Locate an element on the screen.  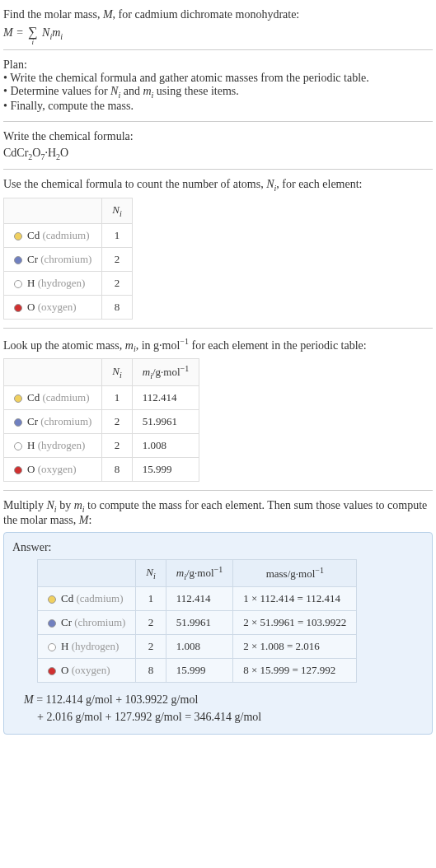
table-row: O (oxygen) 8 15.999 8 × 15.999 = 127.992 is located at coordinates (198, 670).